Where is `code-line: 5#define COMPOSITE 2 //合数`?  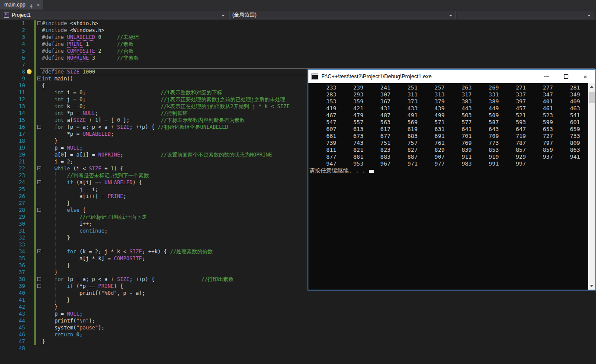
code-line: 5#define COMPOSITE 2 //合数 is located at coordinates (298, 51).